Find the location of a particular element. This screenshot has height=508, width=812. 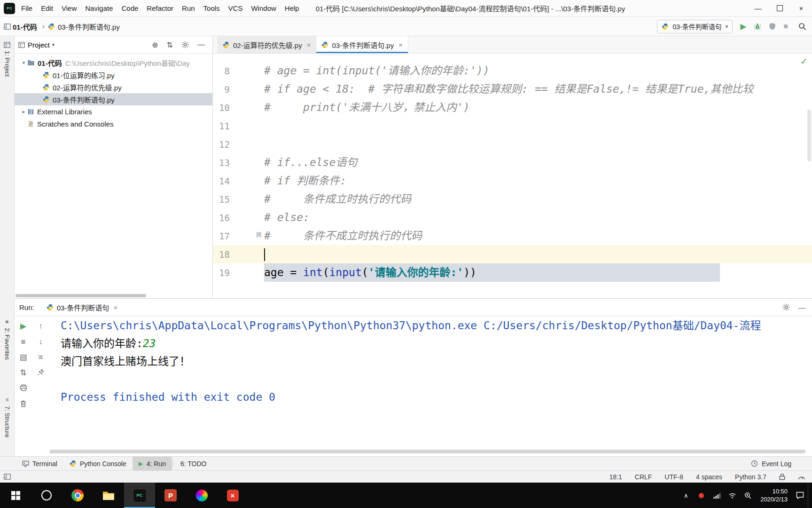

tree-caret-icon: ▸ is located at coordinates (23, 112).